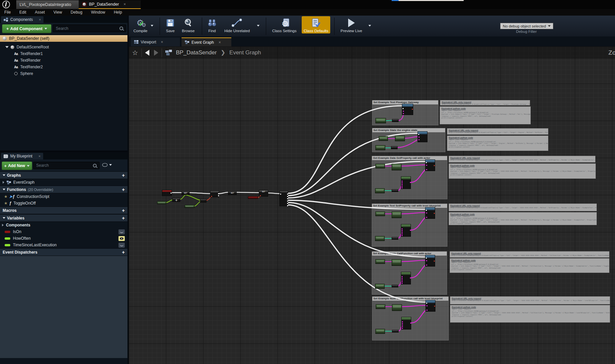 The width and height of the screenshot is (615, 364). I want to click on tree-item-TextRender1: AaTextRender1, so click(64, 54).